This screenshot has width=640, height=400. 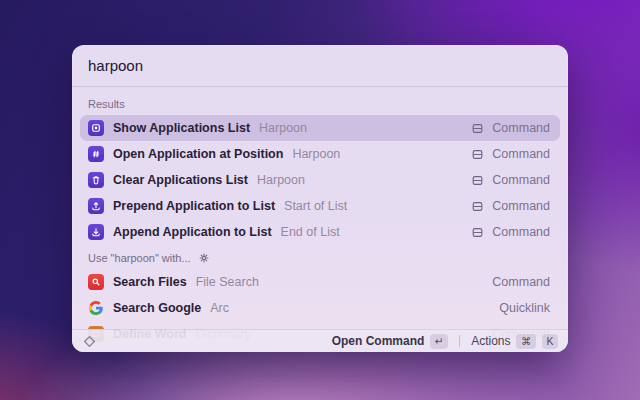 What do you see at coordinates (192, 232) in the screenshot?
I see `result-title: Append Application to List` at bounding box center [192, 232].